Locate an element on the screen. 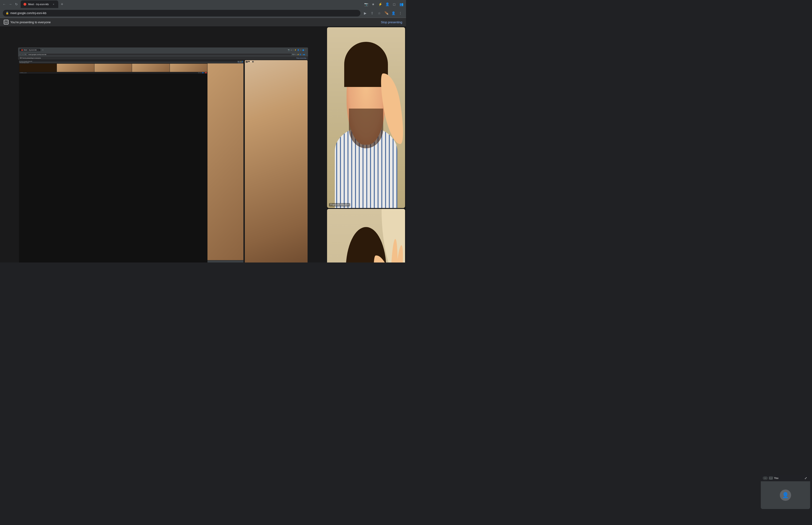 This screenshot has height=525, width=812. browser-chrome: ← → ↻ Meet - tnj-esni-ikb × + 📷 ★ ⚡ 👤 ◻ … is located at coordinates (203, 4).